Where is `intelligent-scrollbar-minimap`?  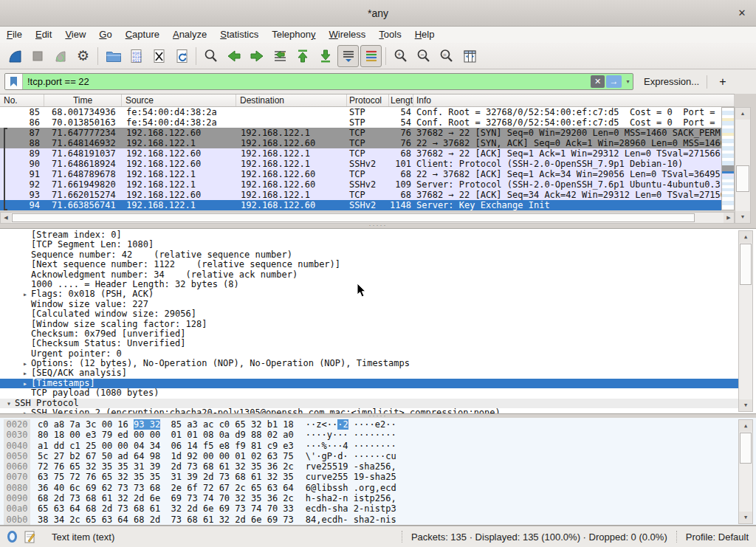 intelligent-scrollbar-minimap is located at coordinates (728, 159).